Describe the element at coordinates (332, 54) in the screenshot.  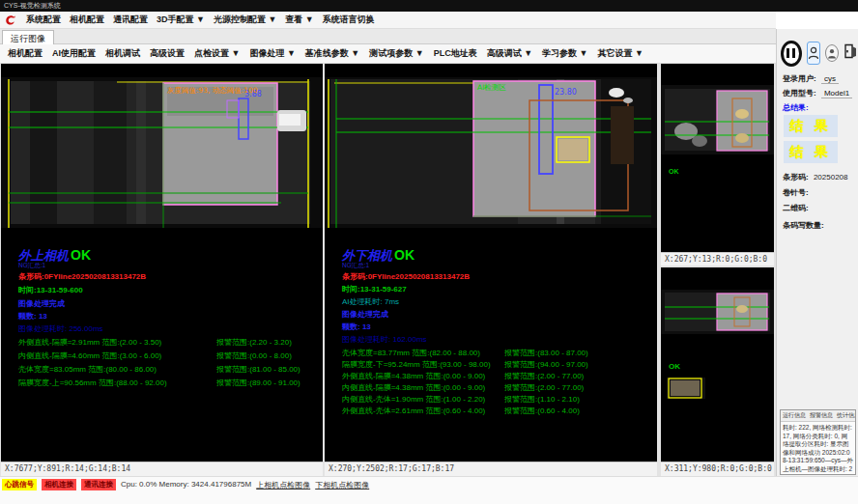
I see `tool-baseline-params: 基准线参数 ▼` at that location.